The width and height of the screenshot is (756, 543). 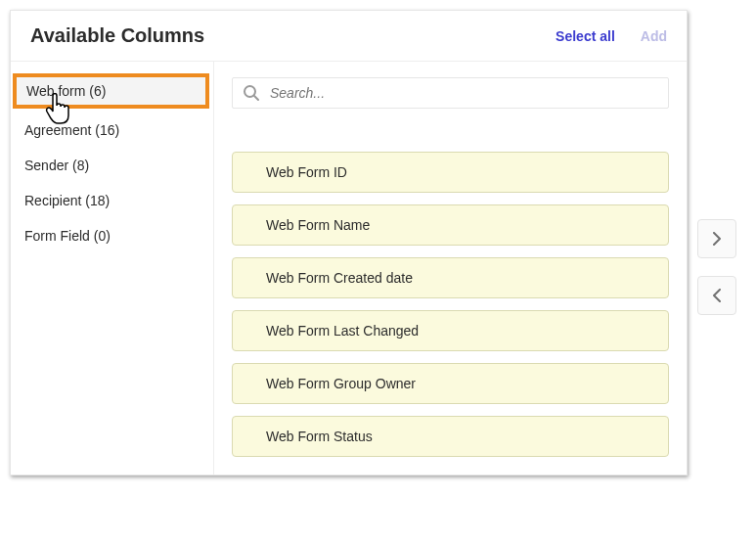 I want to click on search-icon, so click(x=251, y=93).